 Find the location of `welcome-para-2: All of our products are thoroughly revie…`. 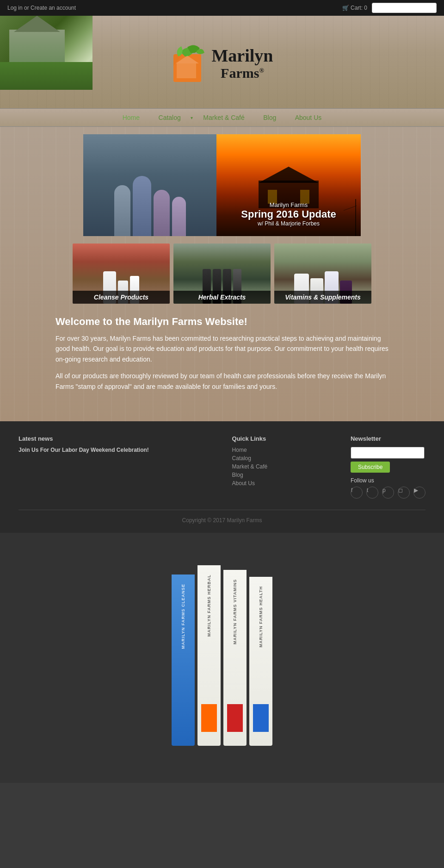

welcome-para-2: All of our products are thoroughly revie… is located at coordinates (222, 381).